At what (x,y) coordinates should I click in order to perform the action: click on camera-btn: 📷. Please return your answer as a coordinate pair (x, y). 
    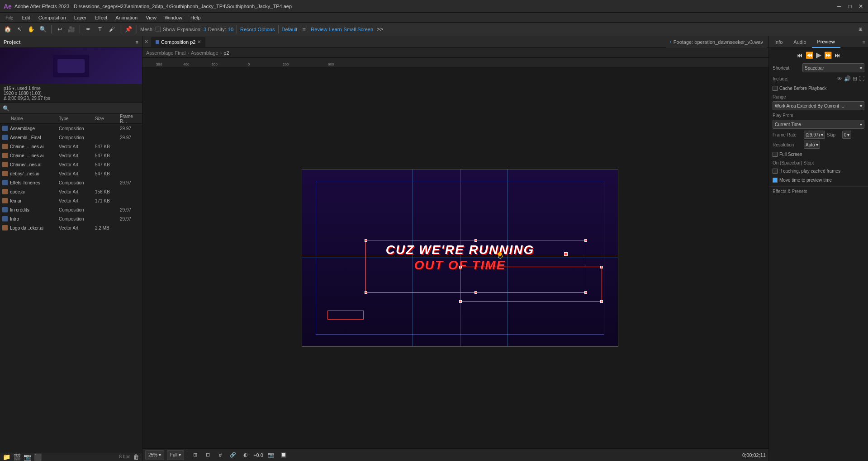
    Looking at the image, I should click on (271, 455).